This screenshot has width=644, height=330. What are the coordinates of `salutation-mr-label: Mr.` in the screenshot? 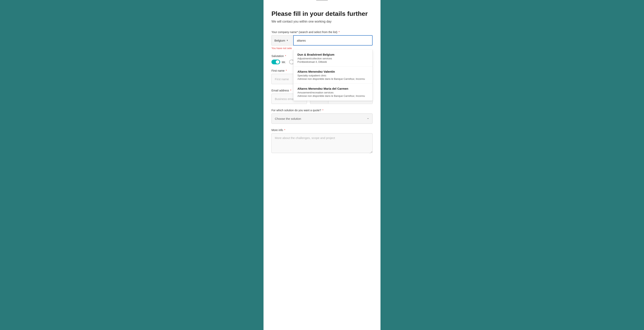 It's located at (284, 62).